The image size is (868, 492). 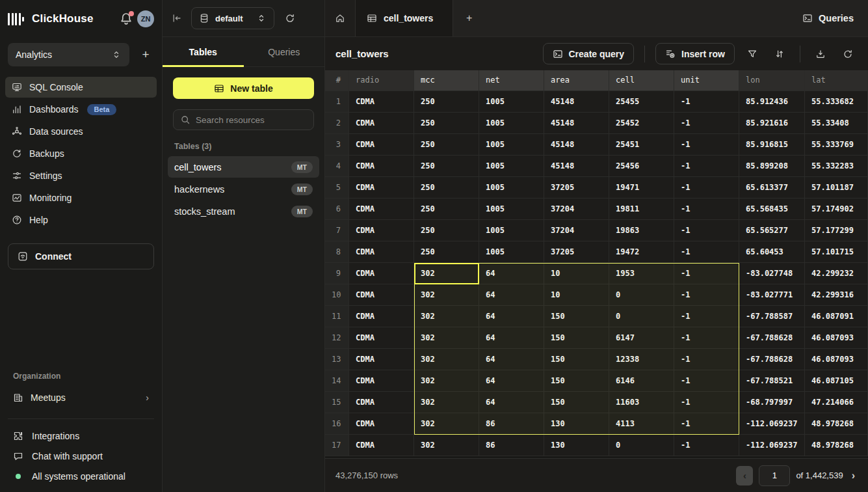 What do you see at coordinates (577, 359) in the screenshot?
I see `cell-area-row13: 150` at bounding box center [577, 359].